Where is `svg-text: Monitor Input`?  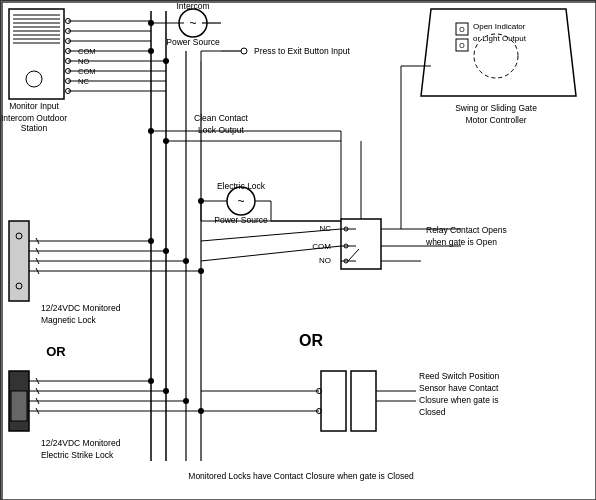 svg-text: Monitor Input is located at coordinates (34, 106).